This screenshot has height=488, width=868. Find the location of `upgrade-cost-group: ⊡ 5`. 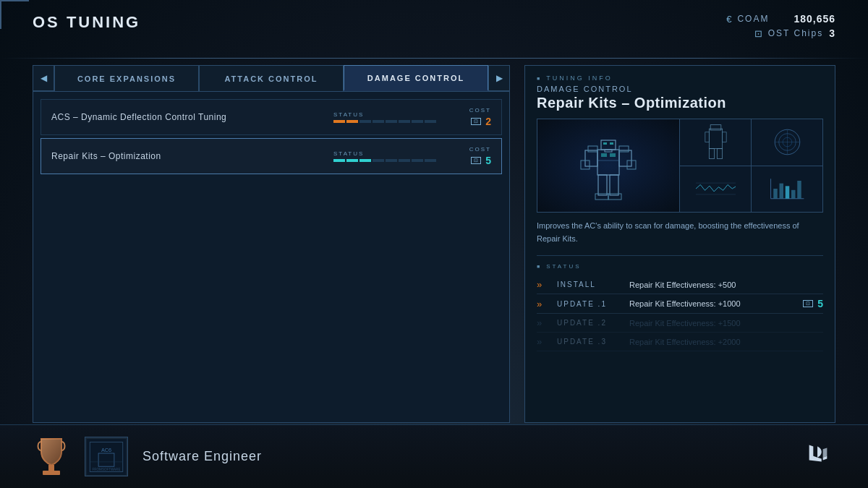

upgrade-cost-group: ⊡ 5 is located at coordinates (813, 304).